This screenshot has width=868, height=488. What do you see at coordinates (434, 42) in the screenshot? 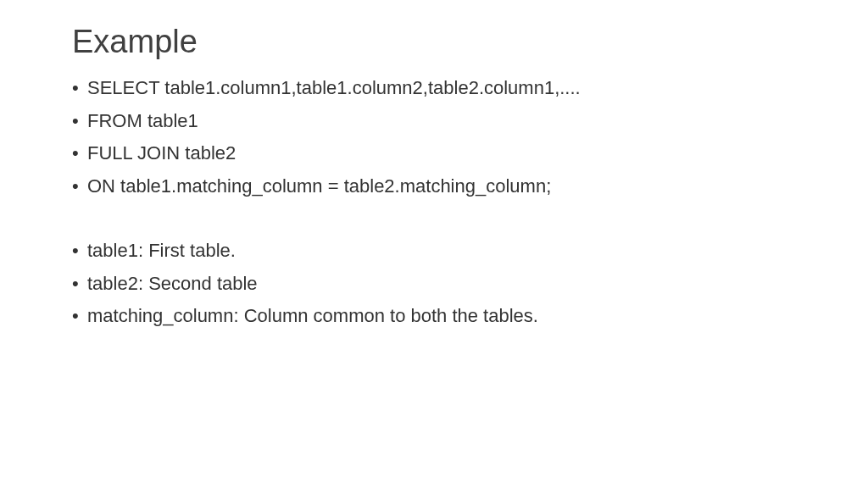
I see `slide-title: Example` at bounding box center [434, 42].